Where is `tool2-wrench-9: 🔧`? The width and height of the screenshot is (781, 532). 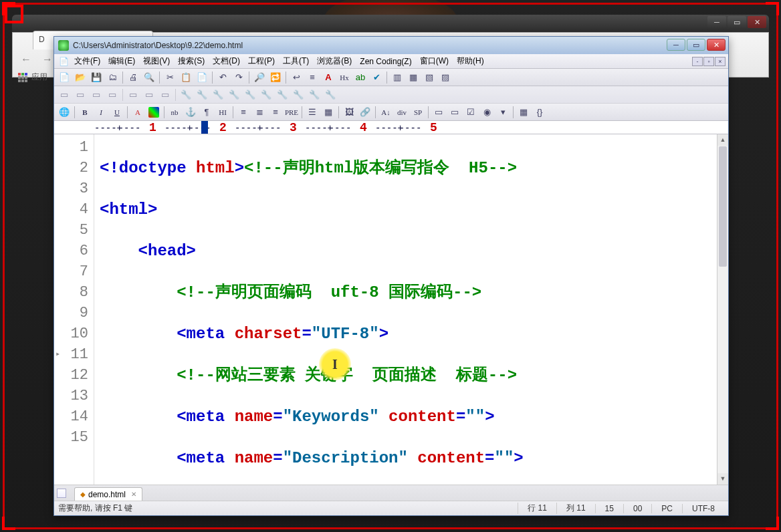 tool2-wrench-9: 🔧 is located at coordinates (314, 95).